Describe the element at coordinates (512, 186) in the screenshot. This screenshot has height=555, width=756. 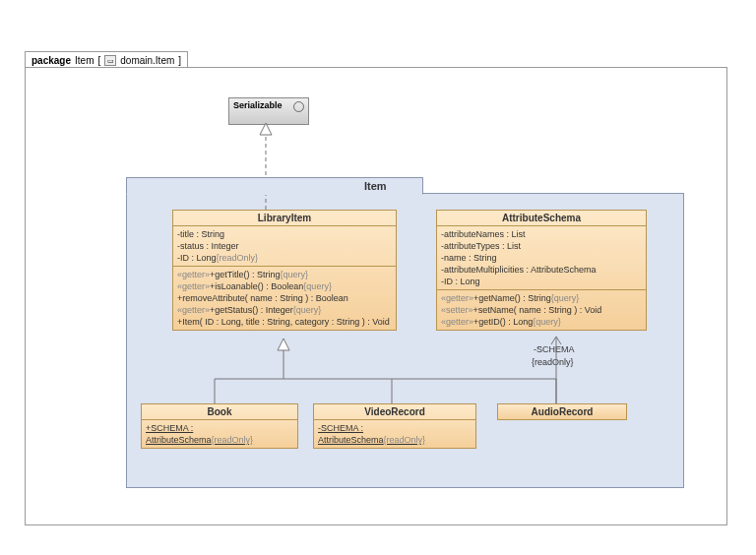
I see `inner-package-title: Item` at that location.